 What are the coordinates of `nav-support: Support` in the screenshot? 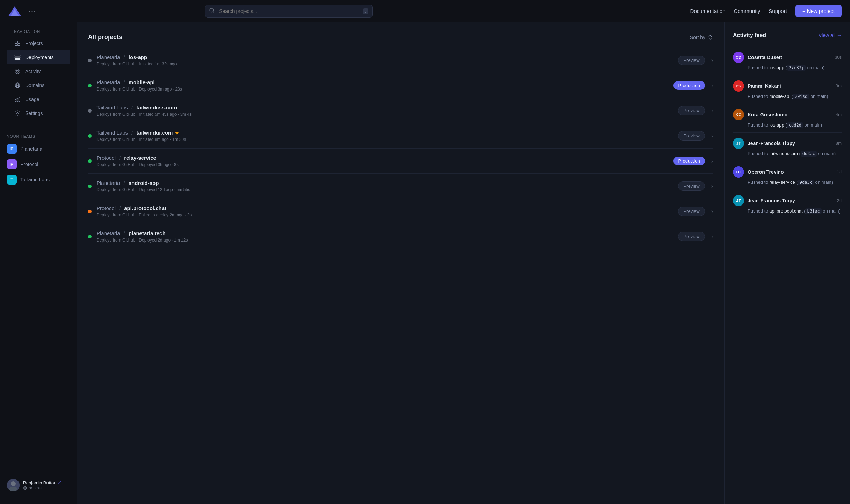 It's located at (778, 11).